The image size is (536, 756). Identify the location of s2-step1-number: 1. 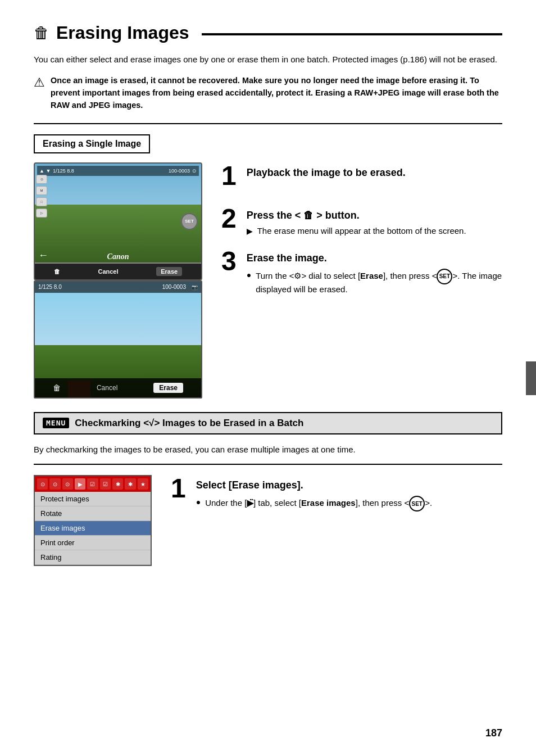
(179, 488).